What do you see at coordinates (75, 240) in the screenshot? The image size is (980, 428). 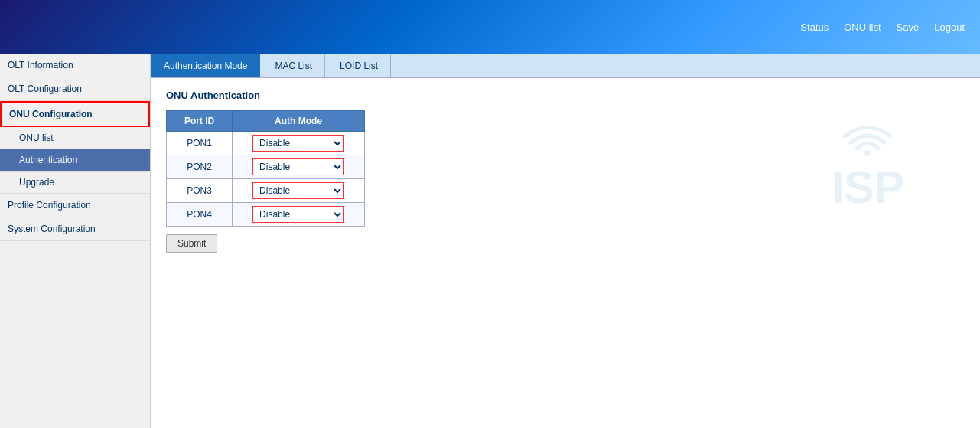 I see `sidebar: OLT Information OLT Configuration ONU Co…` at bounding box center [75, 240].